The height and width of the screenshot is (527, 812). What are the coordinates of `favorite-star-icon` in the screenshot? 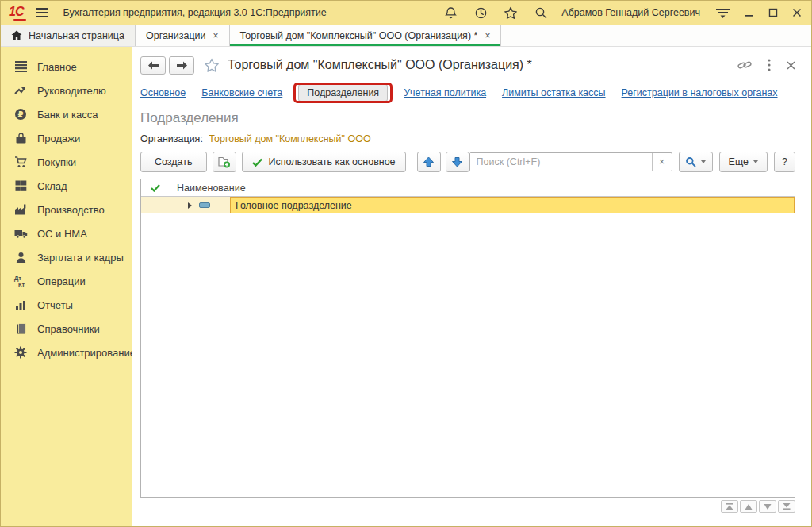 It's located at (212, 65).